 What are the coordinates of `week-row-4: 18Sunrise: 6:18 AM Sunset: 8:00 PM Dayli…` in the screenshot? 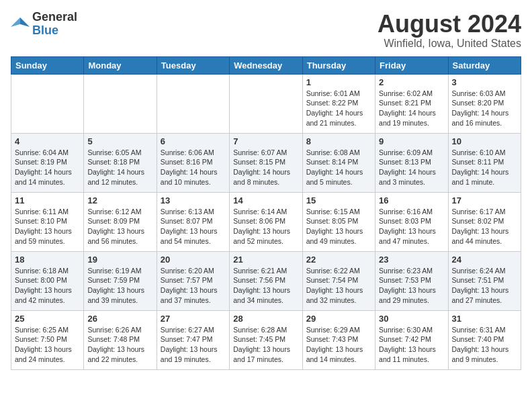 It's located at (266, 281).